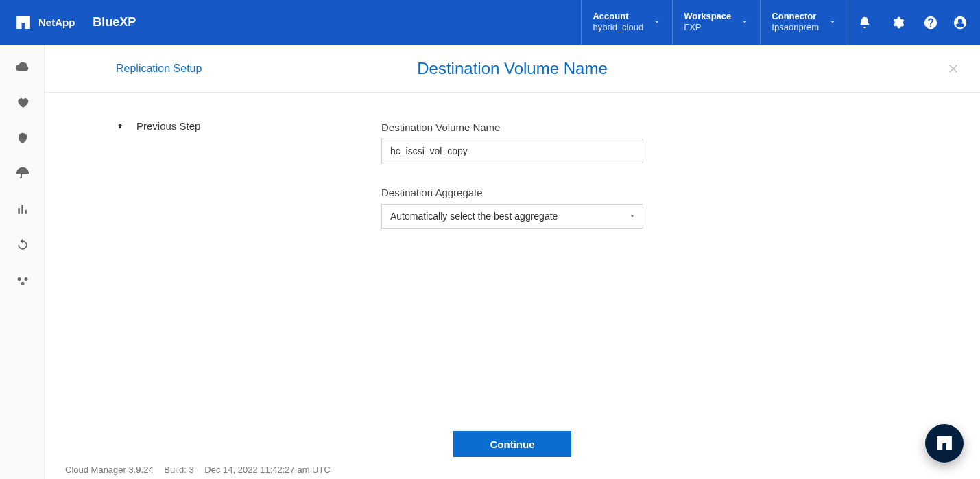 Image resolution: width=980 pixels, height=479 pixels. Describe the element at coordinates (865, 22) in the screenshot. I see `notifications-button` at that location.